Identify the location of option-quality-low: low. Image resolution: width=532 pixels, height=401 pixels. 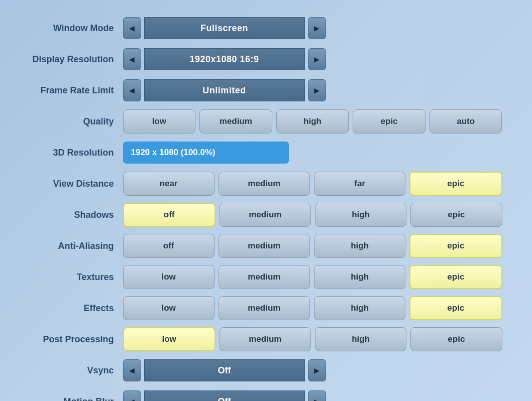
(160, 121).